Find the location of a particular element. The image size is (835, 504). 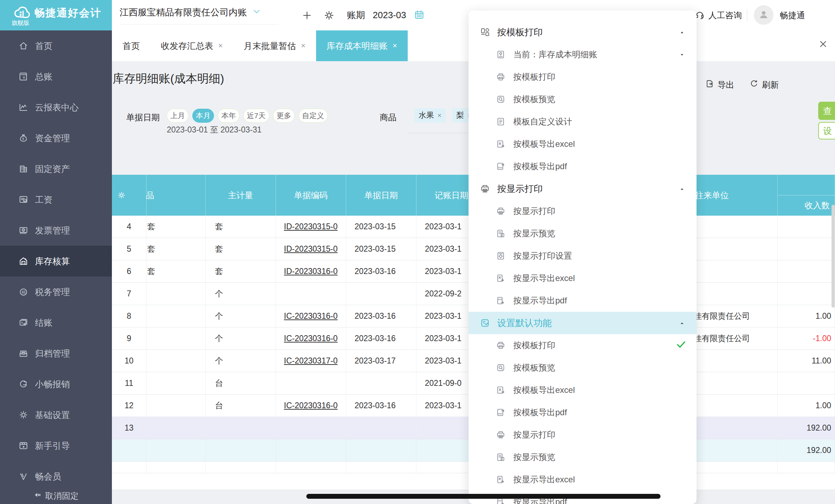

tag-label: 梨 is located at coordinates (460, 115).